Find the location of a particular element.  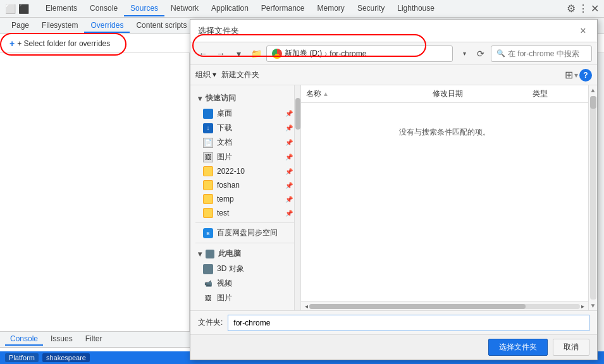

refresh-button: ⟳ is located at coordinates (481, 54).